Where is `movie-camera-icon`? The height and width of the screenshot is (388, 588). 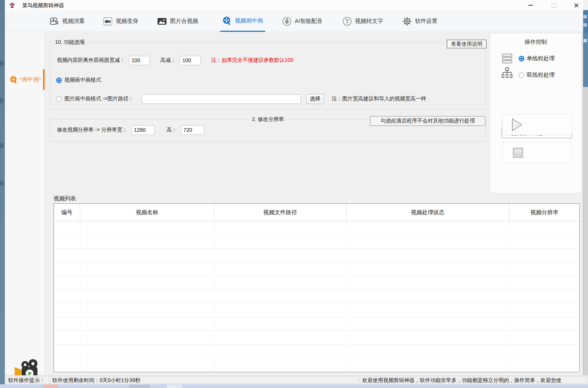
movie-camera-icon is located at coordinates (54, 21).